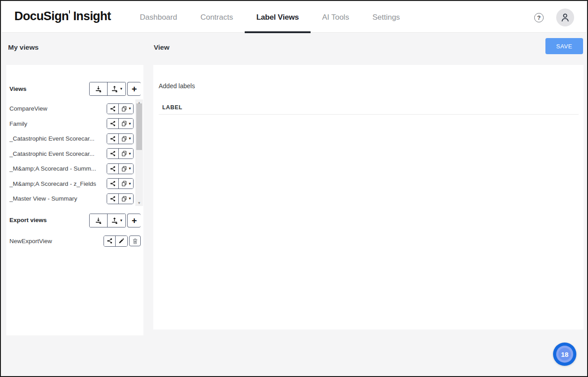 The image size is (588, 377). I want to click on pencil-icon, so click(121, 241).